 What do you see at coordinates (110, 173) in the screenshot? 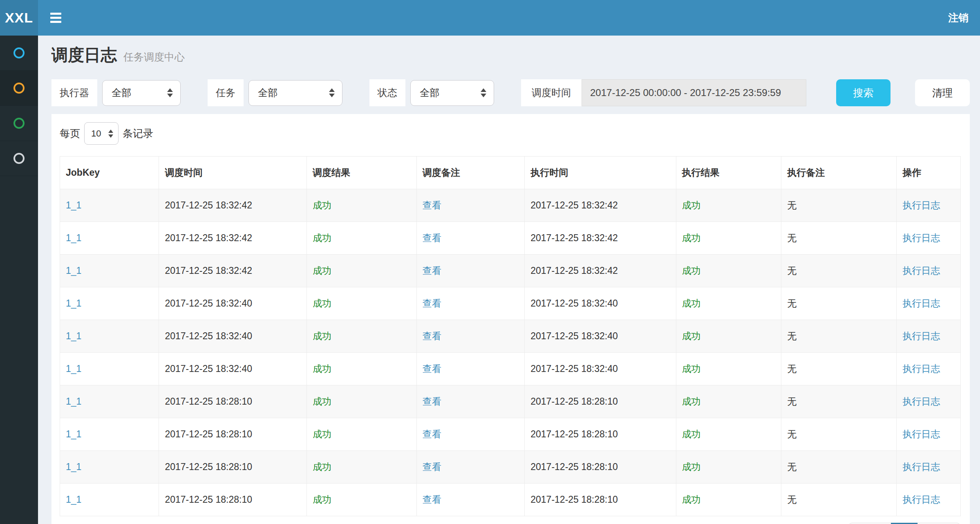
I see `column-header-0: JobKey` at bounding box center [110, 173].